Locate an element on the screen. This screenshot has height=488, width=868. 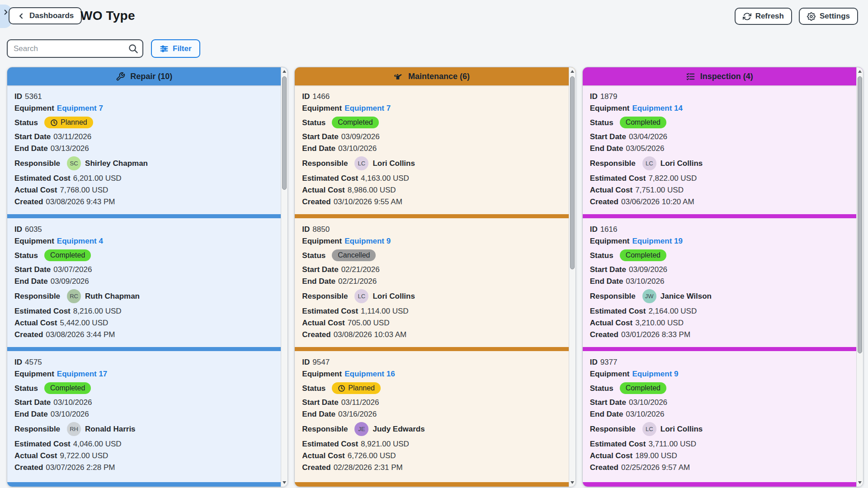
created-timestamp: 03/08/2026 3:44 PM is located at coordinates (80, 334).